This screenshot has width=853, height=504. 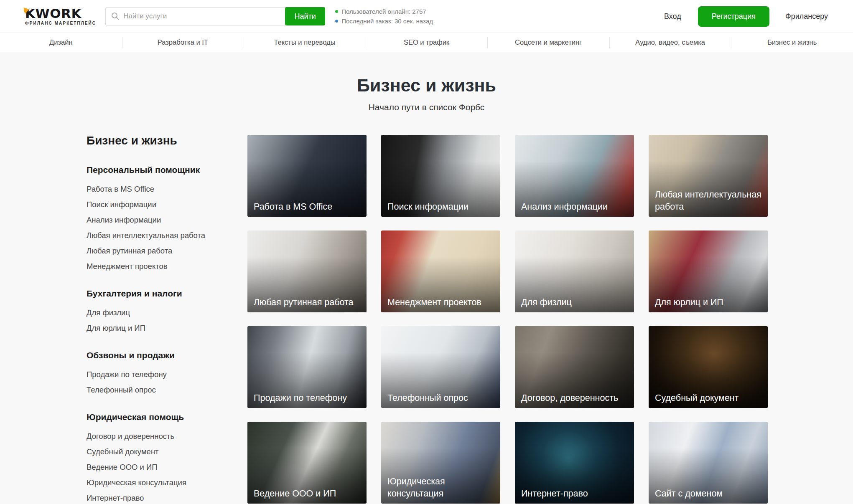 What do you see at coordinates (167, 251) in the screenshot?
I see `sidebar-item-routine-work: Любая рутинная работа` at bounding box center [167, 251].